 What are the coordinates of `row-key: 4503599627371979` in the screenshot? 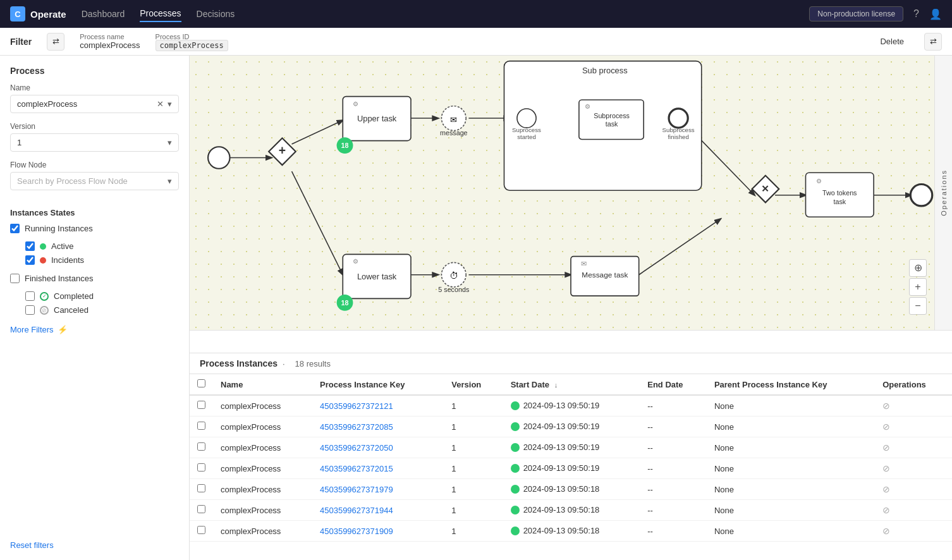 It's located at (378, 489).